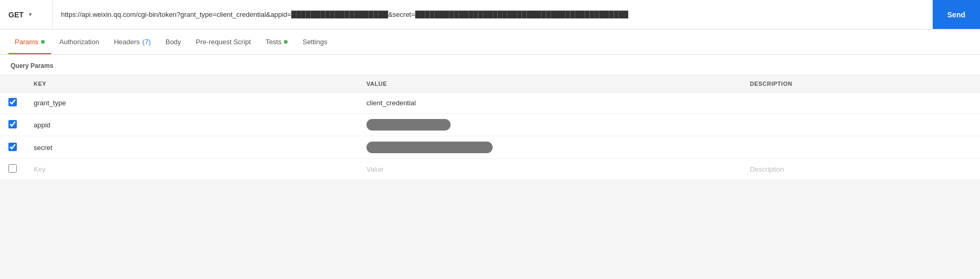  Describe the element at coordinates (173, 42) in the screenshot. I see `tab-body: Body` at that location.